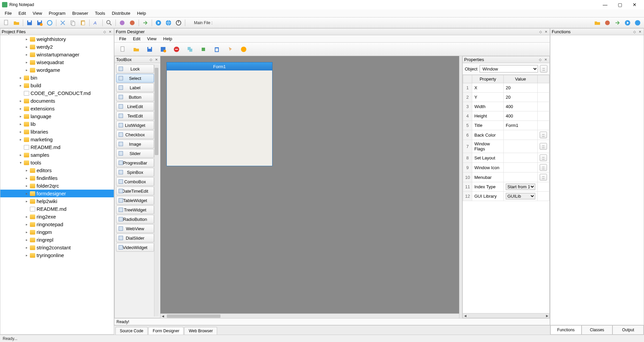 This screenshot has width=644, height=342. Describe the element at coordinates (57, 101) in the screenshot. I see `tree-node: ▸documents` at that location.